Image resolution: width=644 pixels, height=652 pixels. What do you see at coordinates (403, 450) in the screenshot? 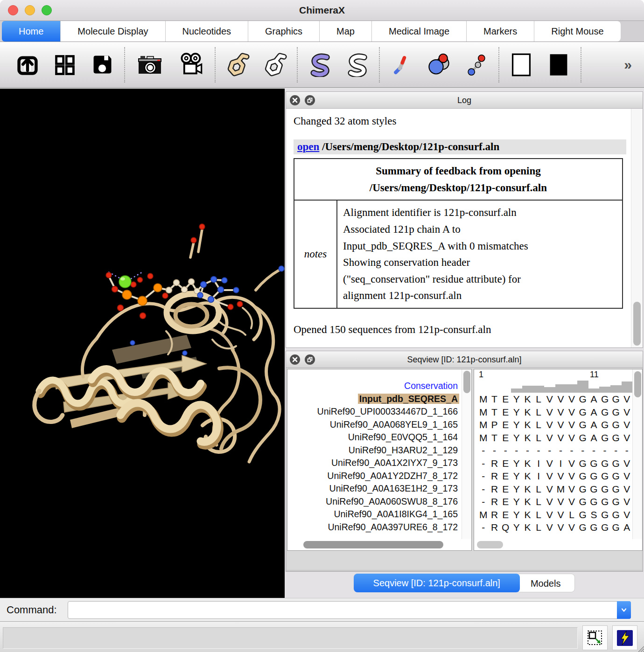
I see `sequence-name: UniRef90_H3ARU2_1_129` at bounding box center [403, 450].